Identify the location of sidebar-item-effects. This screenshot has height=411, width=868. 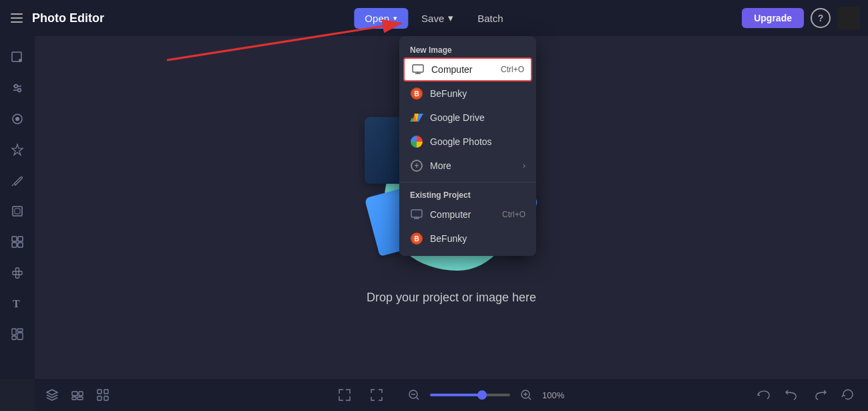
(17, 119).